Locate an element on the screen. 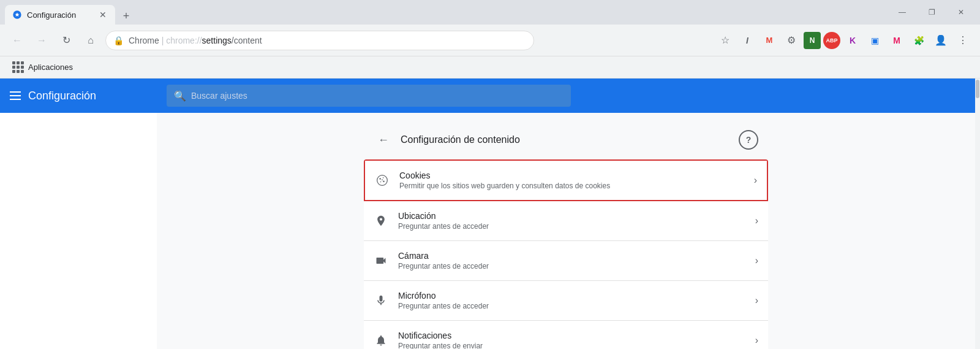 The height and width of the screenshot is (349, 980). settings-header: 🔍 Buscar ajustes is located at coordinates (566, 96).